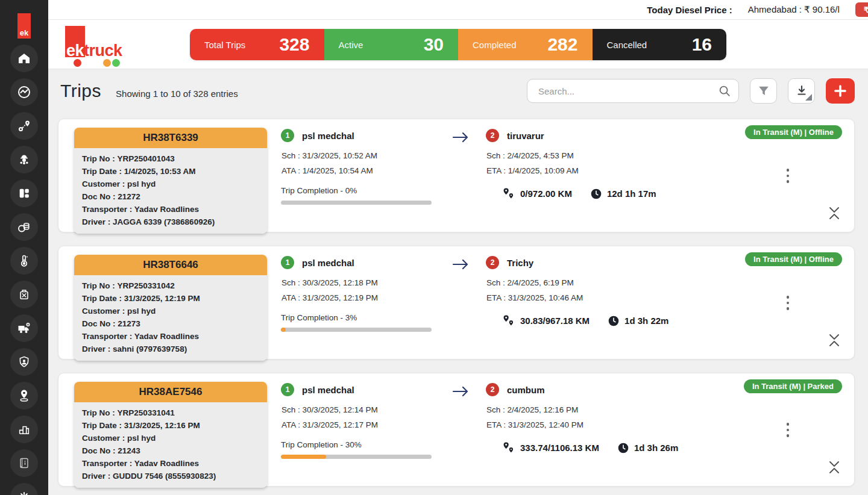 This screenshot has height=495, width=868. I want to click on destination-name: tiruvarur, so click(526, 136).